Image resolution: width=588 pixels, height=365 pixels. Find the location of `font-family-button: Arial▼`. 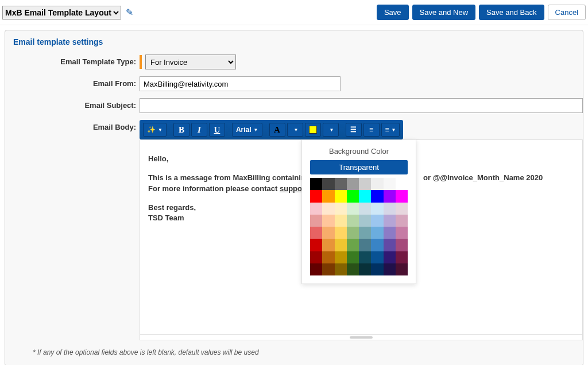

font-family-button: Arial▼ is located at coordinates (247, 130).